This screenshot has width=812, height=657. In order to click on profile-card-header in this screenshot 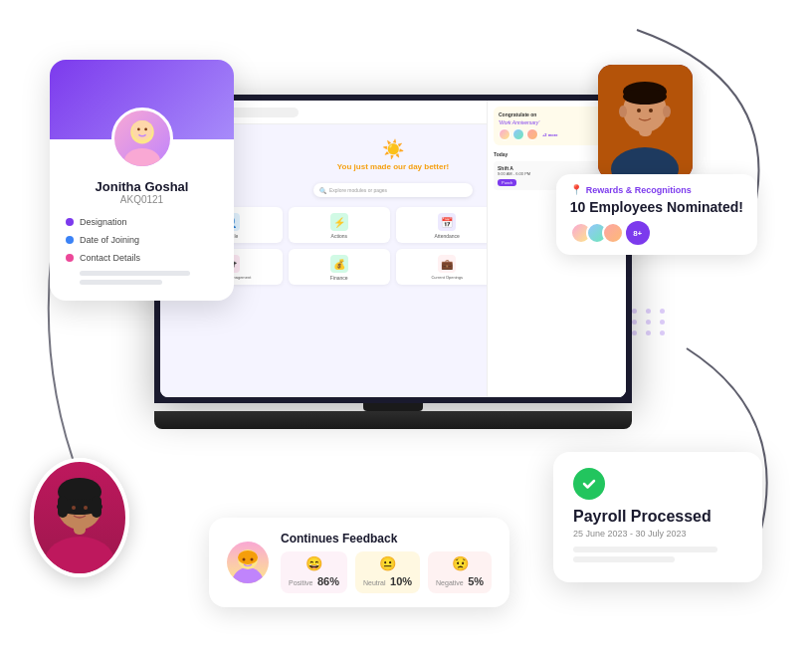, I will do `click(141, 100)`.